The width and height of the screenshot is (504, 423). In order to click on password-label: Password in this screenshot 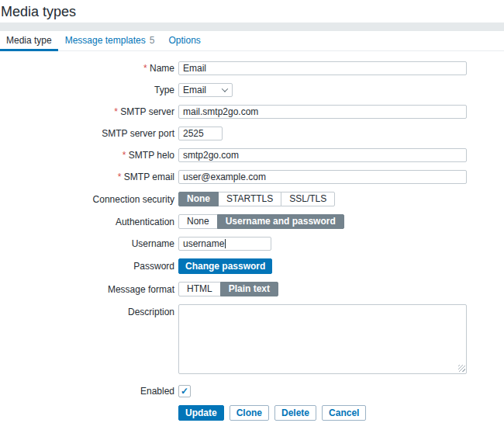, I will do `click(87, 266)`.